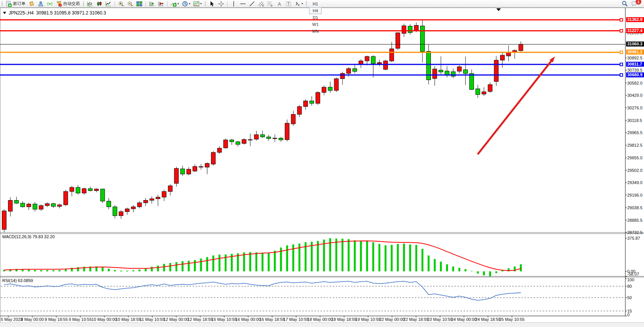 The height and width of the screenshot is (327, 644). I want to click on time-axis-label: 12 May 18:55, so click(200, 319).